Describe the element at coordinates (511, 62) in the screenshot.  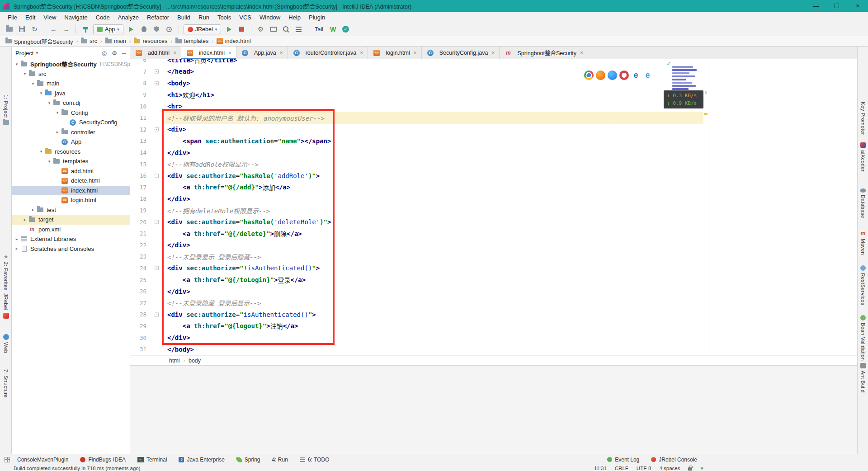
I see `code-line: <title>首页</title>` at that location.